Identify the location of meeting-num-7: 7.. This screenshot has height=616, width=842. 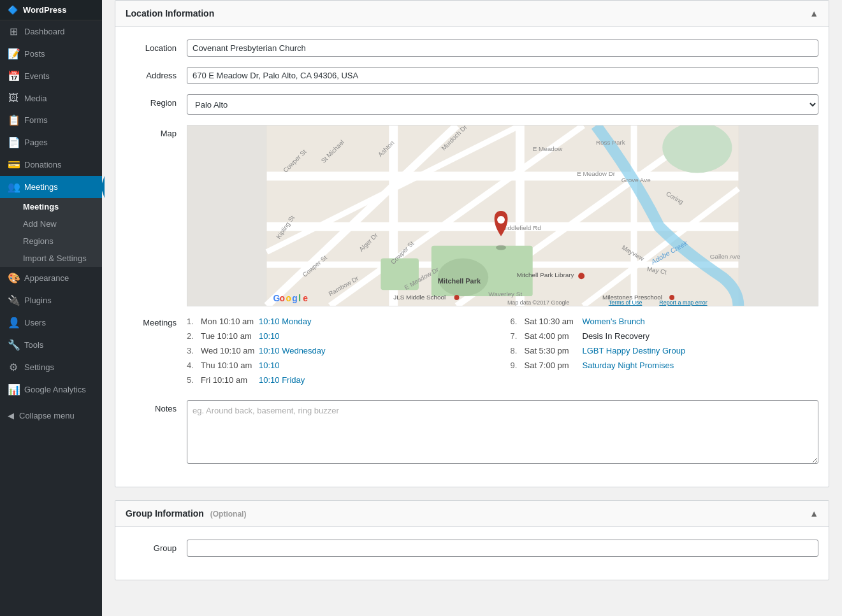
(516, 336).